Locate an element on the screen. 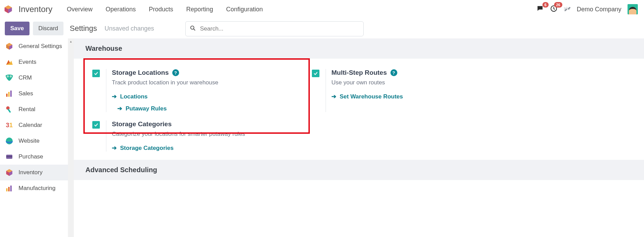 Image resolution: width=644 pixels, height=237 pixels. company-selector: Demo Company is located at coordinates (599, 10).